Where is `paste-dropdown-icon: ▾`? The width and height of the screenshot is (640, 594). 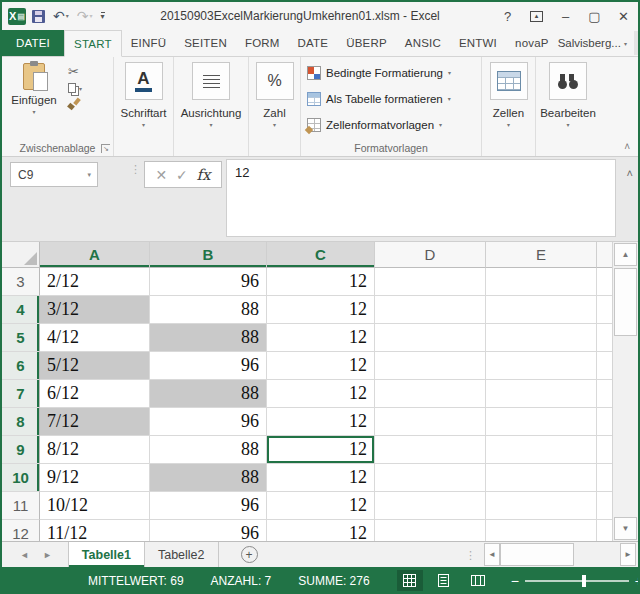
paste-dropdown-icon: ▾ is located at coordinates (34, 112).